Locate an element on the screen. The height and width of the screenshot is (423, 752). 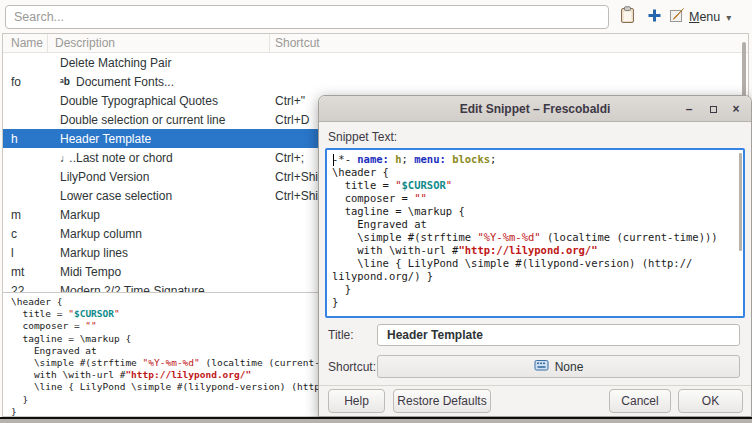
editor-scrollbar is located at coordinates (740, 202).